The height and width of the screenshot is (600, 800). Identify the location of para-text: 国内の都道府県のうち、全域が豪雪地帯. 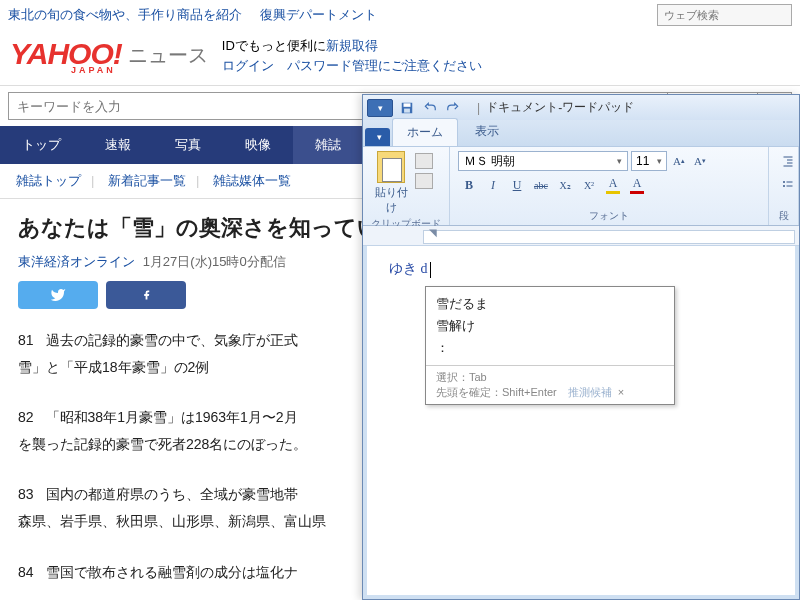
(172, 494).